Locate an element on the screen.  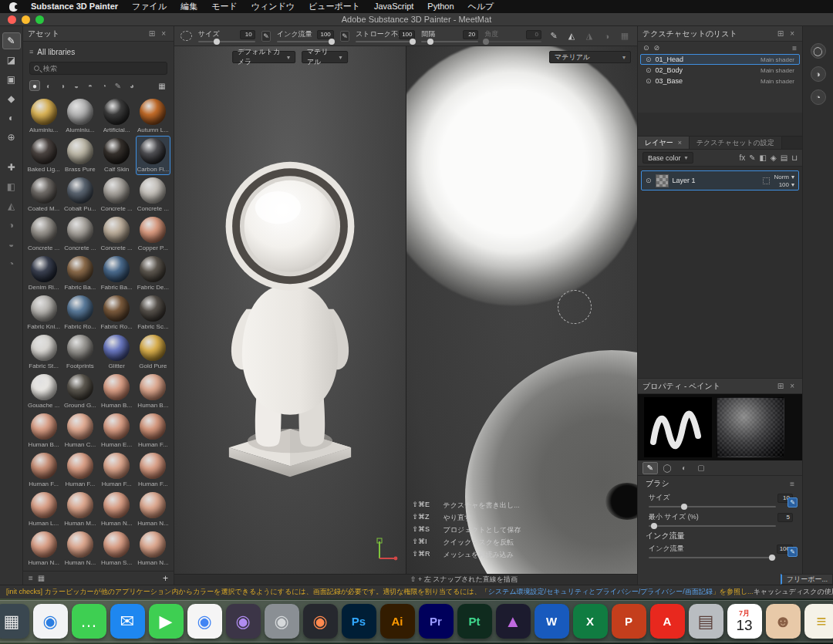
asset-filter-smart-masks: ◒ is located at coordinates (76, 86).